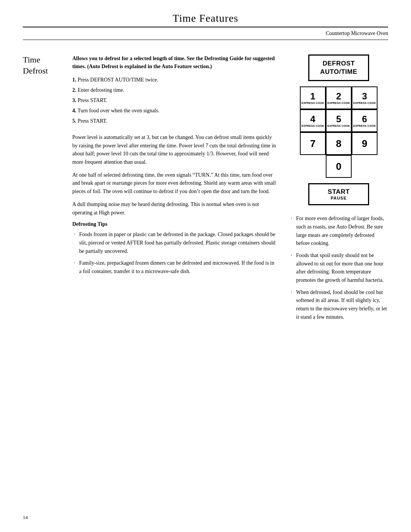 The image size is (411, 532). Describe the element at coordinates (206, 18) in the screenshot. I see `page-title: Time Features` at that location.